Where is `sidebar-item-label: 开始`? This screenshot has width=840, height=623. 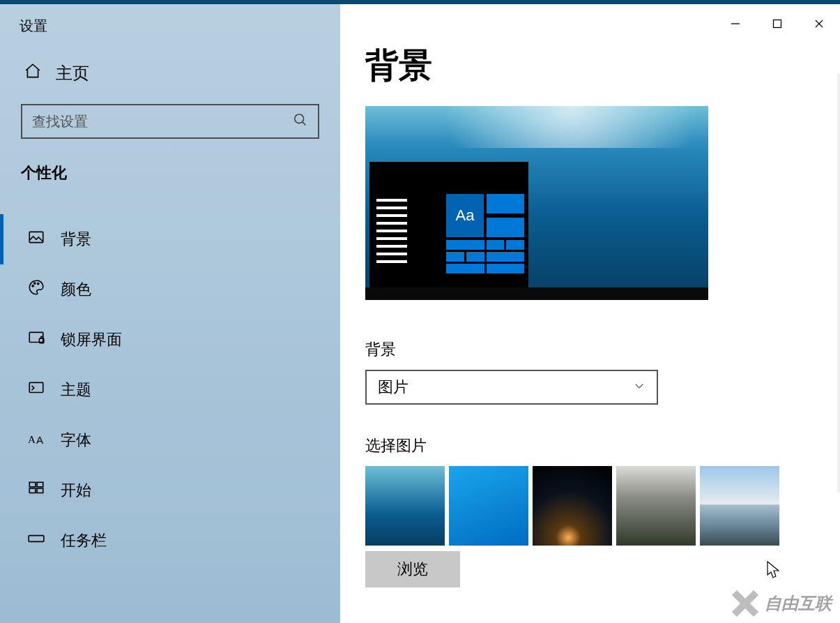 sidebar-item-label: 开始 is located at coordinates (76, 490).